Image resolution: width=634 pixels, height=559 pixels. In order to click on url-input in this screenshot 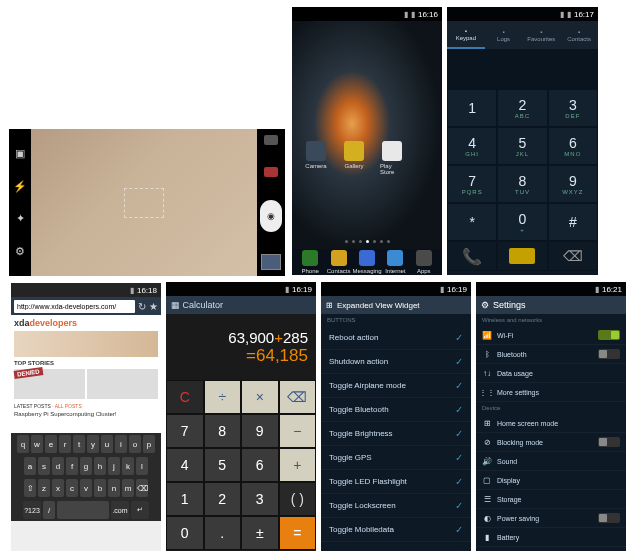, I will do `click(74, 306)`.